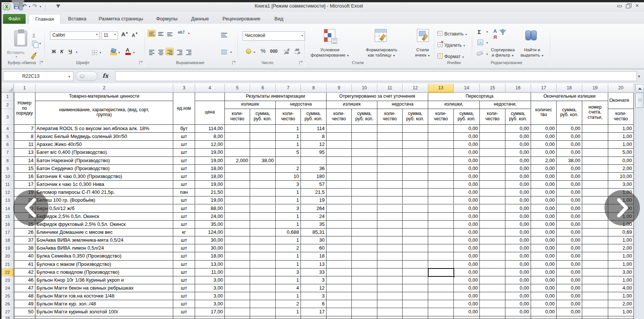 This screenshot has width=644, height=319. I want to click on font-color-dropdown: ▼, so click(134, 53).